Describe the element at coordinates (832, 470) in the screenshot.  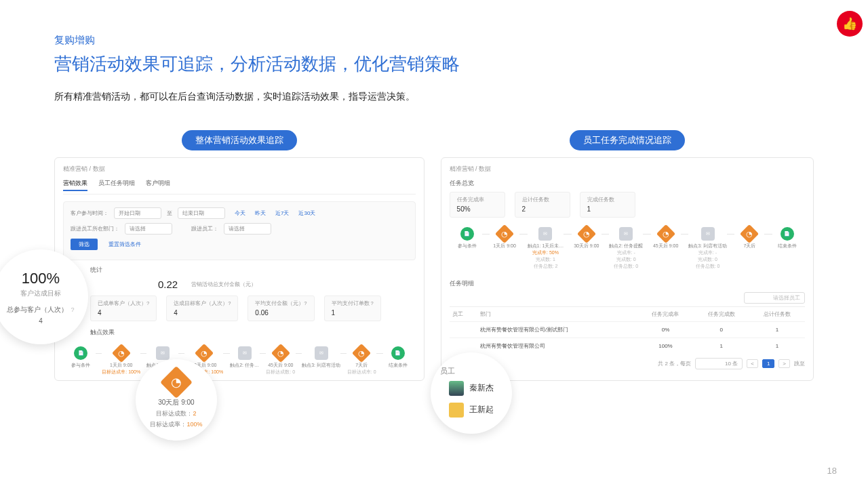
I see `page-number: 18` at that location.